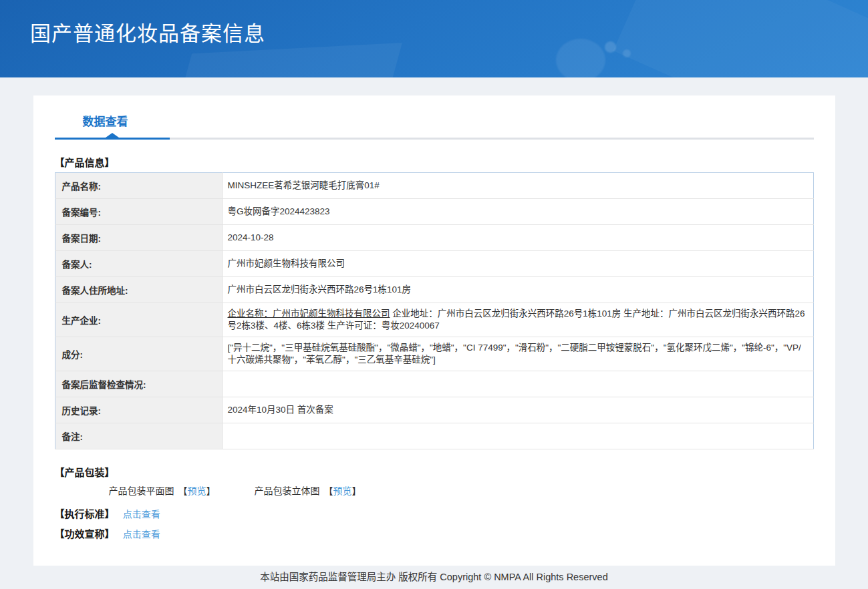 The image size is (868, 589). Describe the element at coordinates (434, 577) in the screenshot. I see `footer-copyright-text: 本站由国家药品监督管理局主办 版权所有 Copyright © NMPA All…` at that location.